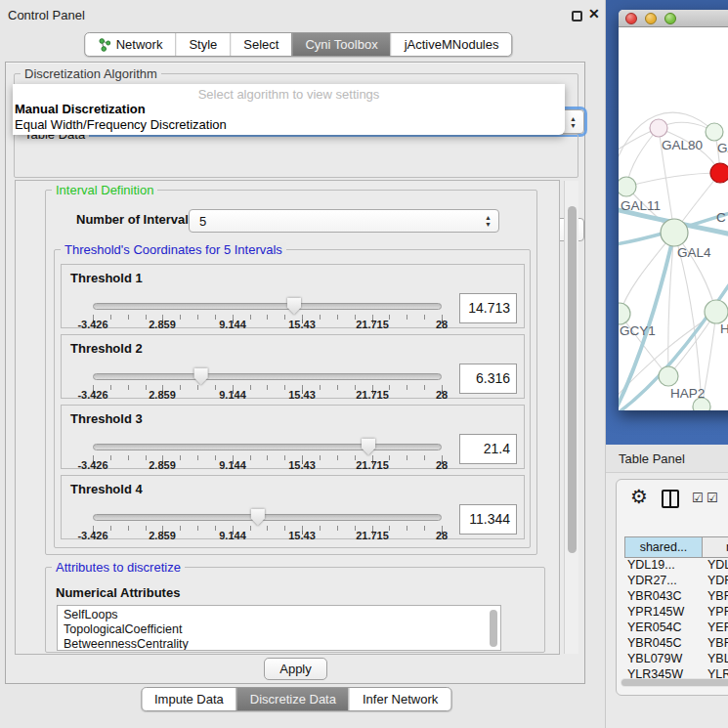 This screenshot has height=728, width=728. Describe the element at coordinates (202, 45) in the screenshot. I see `tab-style: Style` at that location.